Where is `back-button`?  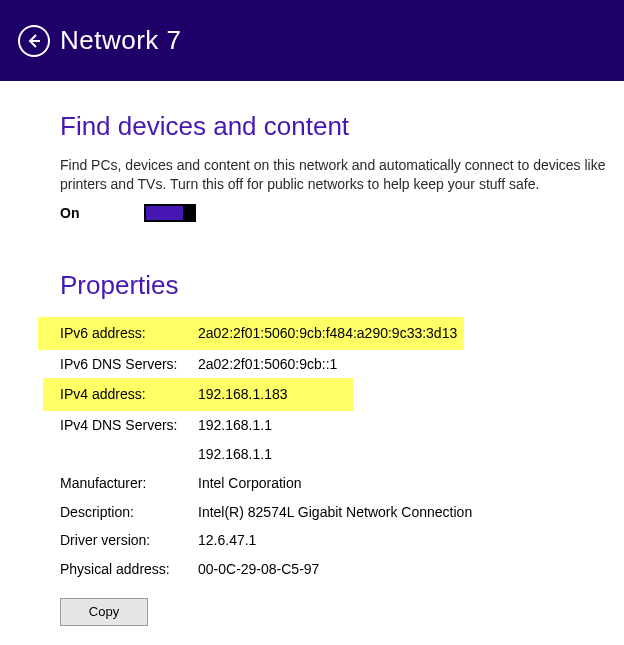
back-button is located at coordinates (34, 41).